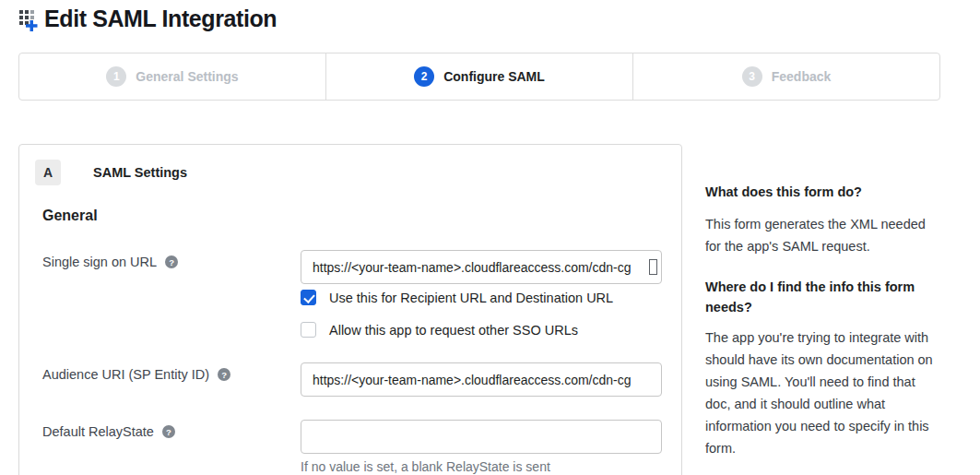  What do you see at coordinates (481, 437) in the screenshot?
I see `relay-state-input-wrap` at bounding box center [481, 437].